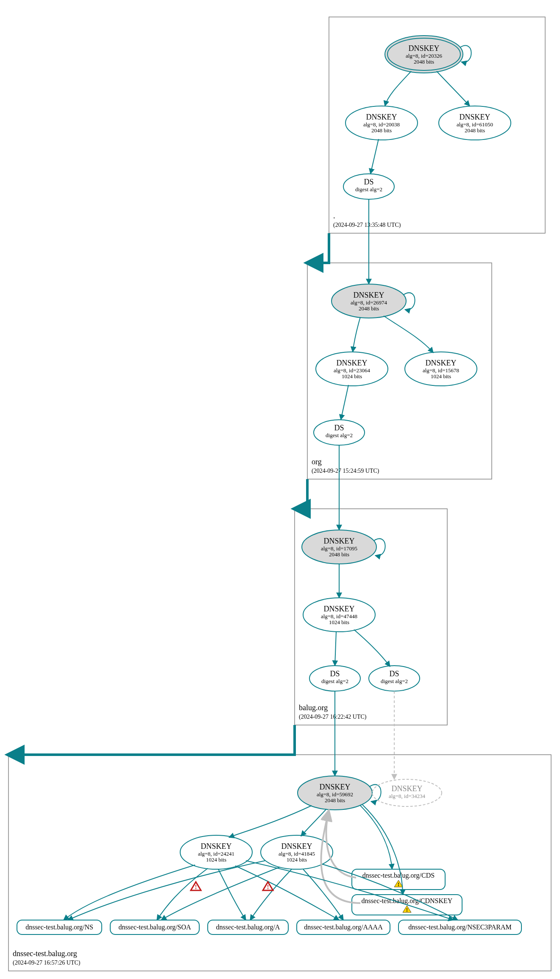  Describe the element at coordinates (407, 793) in the screenshot. I see `dnssec-ghost-key-node: DNSKEY alg=8, id=34234` at that location.